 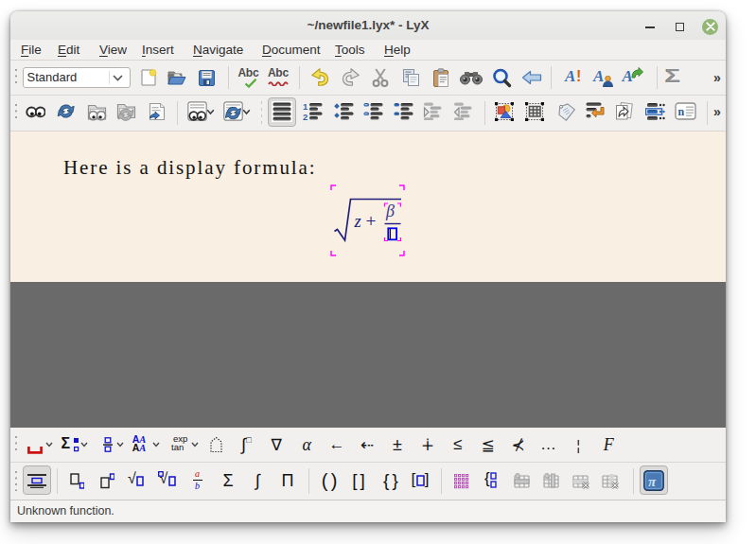 I want to click on svg-text: 2, so click(x=305, y=116).